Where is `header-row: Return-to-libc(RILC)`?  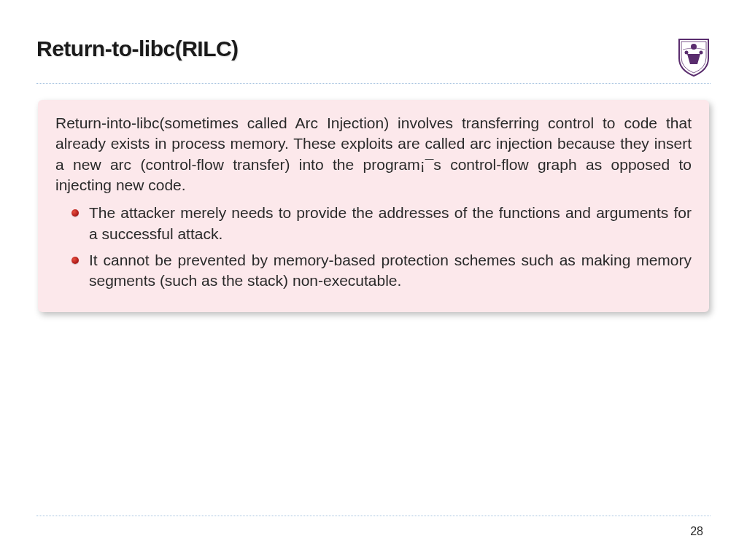 header-row: Return-to-libc(RILC) is located at coordinates (374, 57).